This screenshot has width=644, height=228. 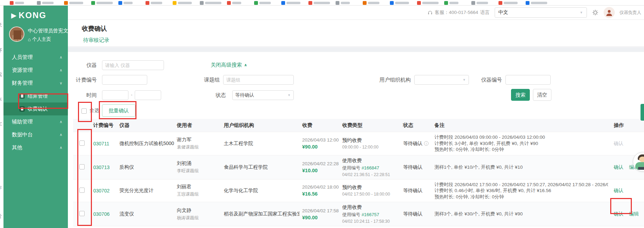 I want to click on billing-no-link: 030702, so click(x=102, y=191).